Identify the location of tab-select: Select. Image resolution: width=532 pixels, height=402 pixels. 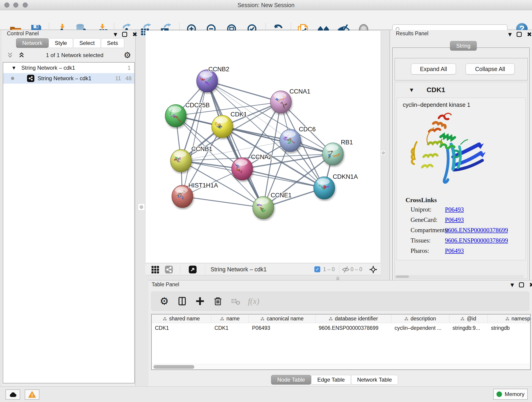
(87, 43).